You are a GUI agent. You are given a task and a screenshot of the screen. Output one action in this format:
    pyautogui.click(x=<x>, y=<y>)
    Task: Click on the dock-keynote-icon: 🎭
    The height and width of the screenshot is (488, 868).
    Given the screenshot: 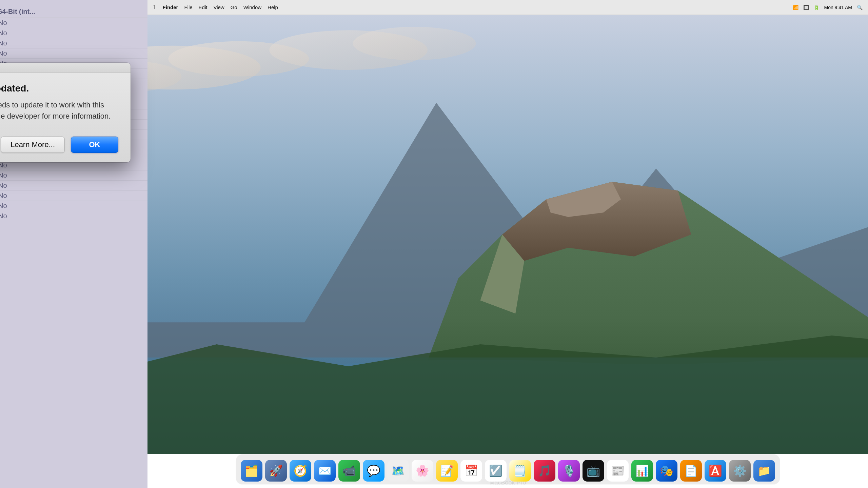 What is the action you would take?
    pyautogui.click(x=667, y=471)
    